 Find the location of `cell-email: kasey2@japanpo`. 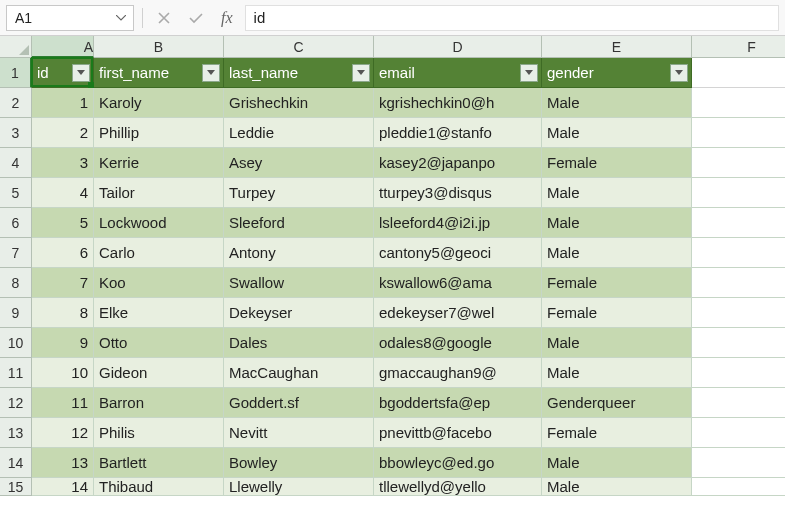

cell-email: kasey2@japanpo is located at coordinates (458, 163).